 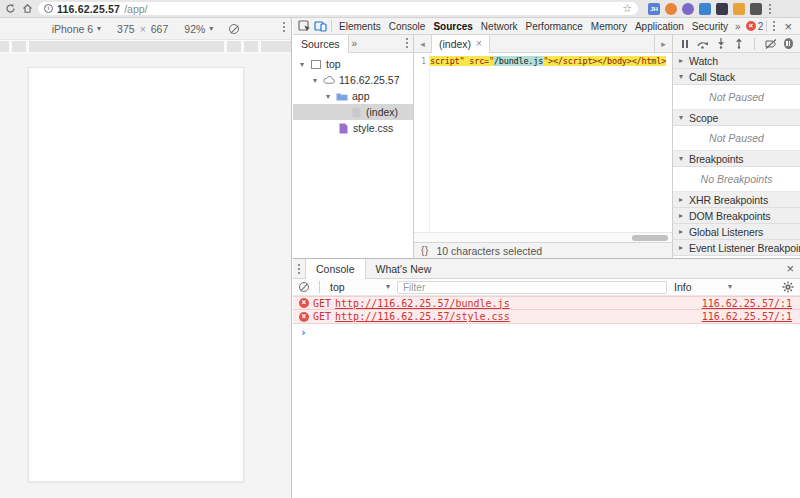 I want to click on clear-console-icon, so click(x=304, y=287).